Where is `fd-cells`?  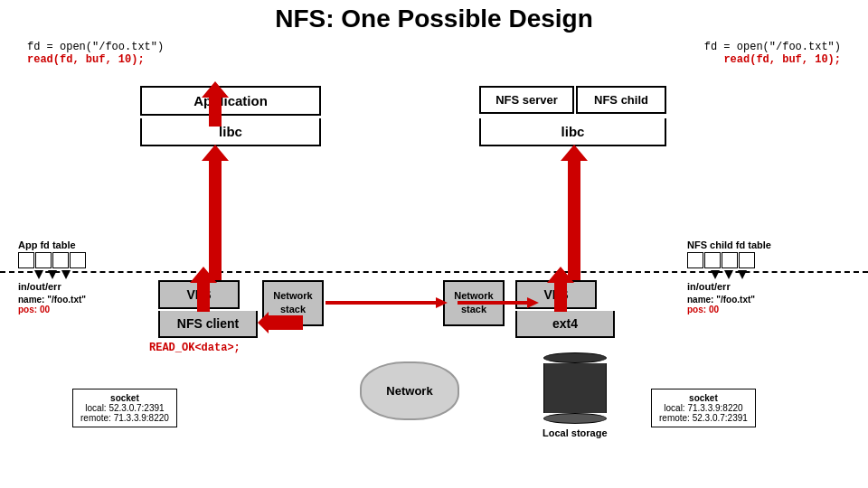
fd-cells is located at coordinates (52, 260).